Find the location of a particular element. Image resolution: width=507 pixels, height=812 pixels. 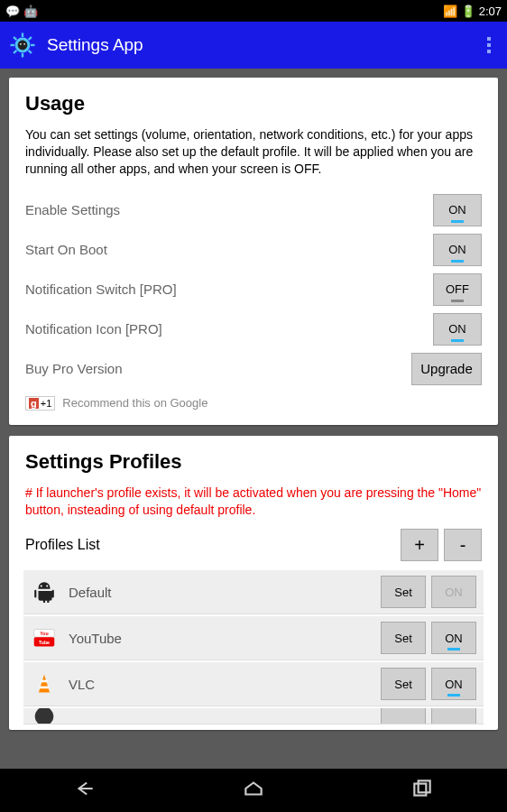

app-icon is located at coordinates (44, 716).